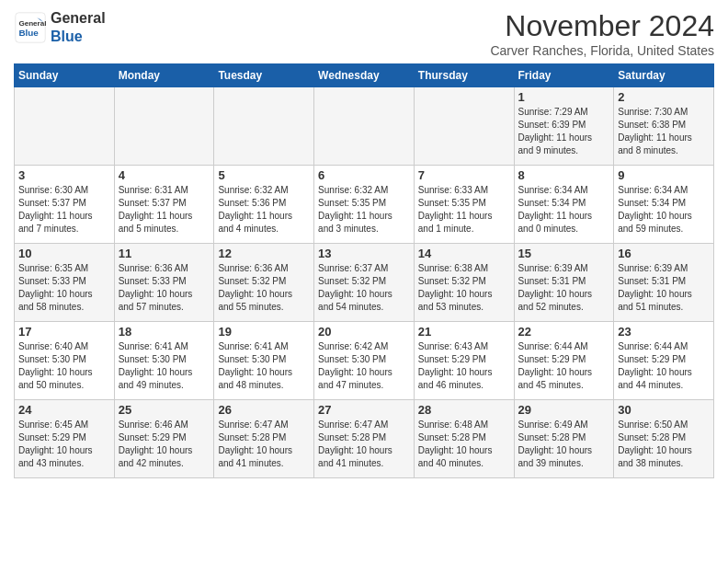 This screenshot has width=728, height=563. I want to click on page-header: General Blue General Blue November 2024 …, so click(364, 33).